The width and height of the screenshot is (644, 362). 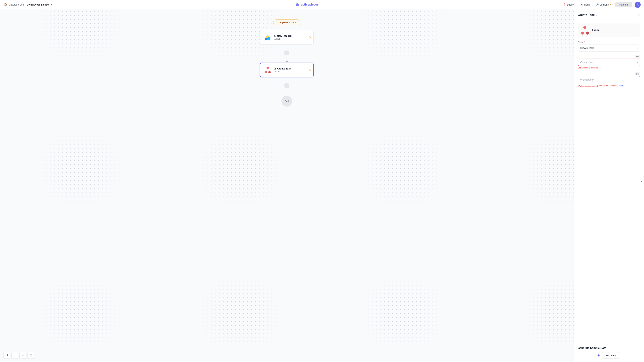 I want to click on test-dot-indicator, so click(x=598, y=355).